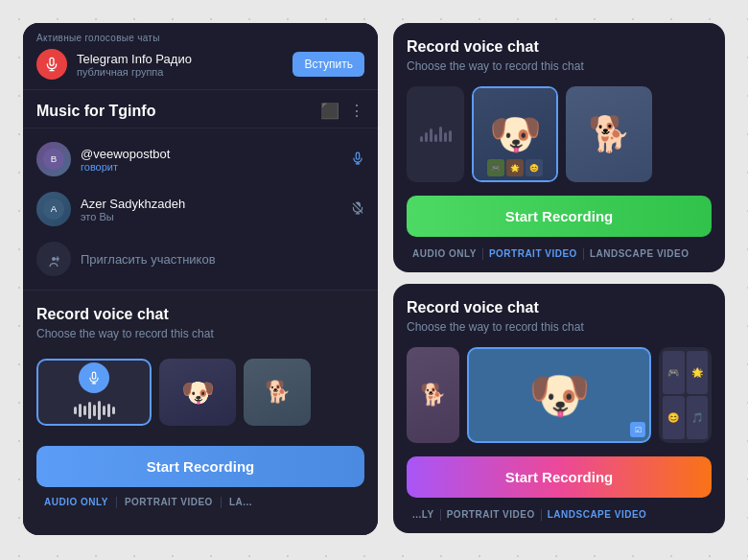 The height and width of the screenshot is (560, 748). I want to click on landscape-video-option: 🐕, so click(277, 392).